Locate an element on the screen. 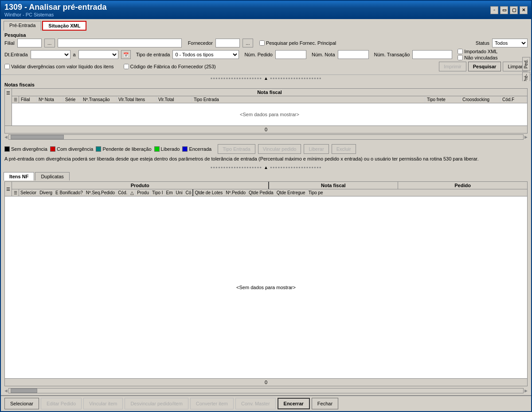 This screenshot has height=412, width=532. tipo-entrada-label: Tipo de entrada is located at coordinates (153, 55).